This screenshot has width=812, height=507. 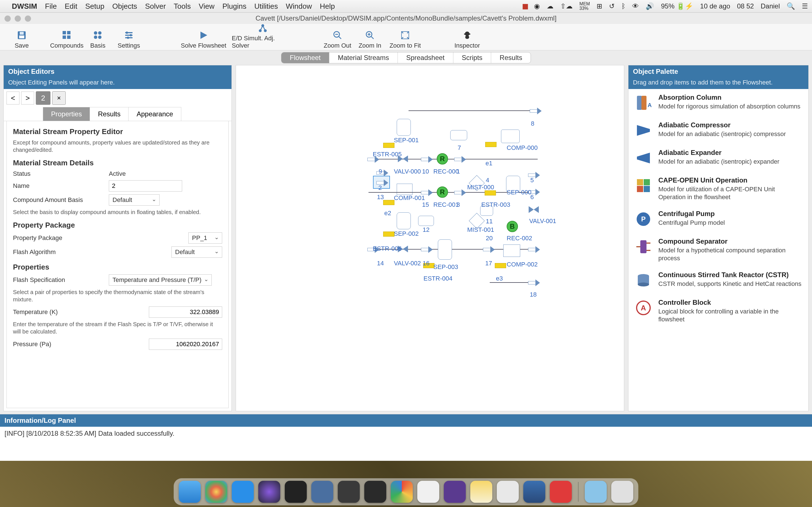 What do you see at coordinates (95, 6) in the screenshot?
I see `menu-setup: Setup` at bounding box center [95, 6].